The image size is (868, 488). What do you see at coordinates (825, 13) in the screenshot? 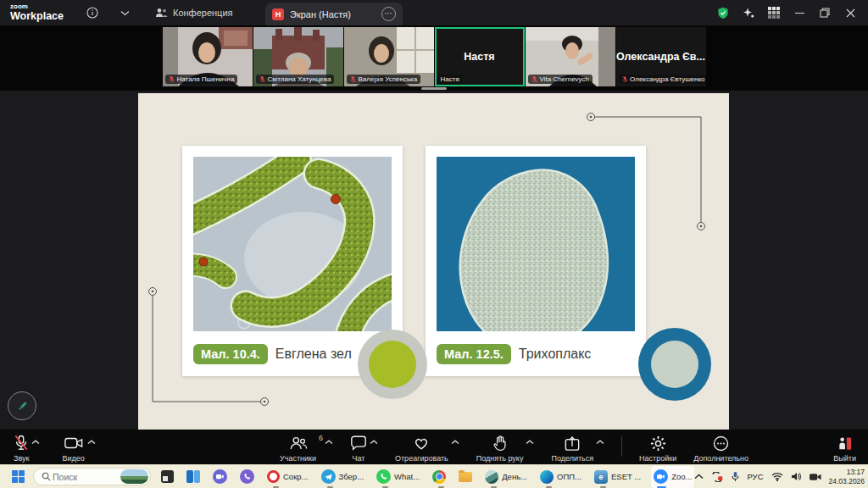
I see `restore-button` at bounding box center [825, 13].